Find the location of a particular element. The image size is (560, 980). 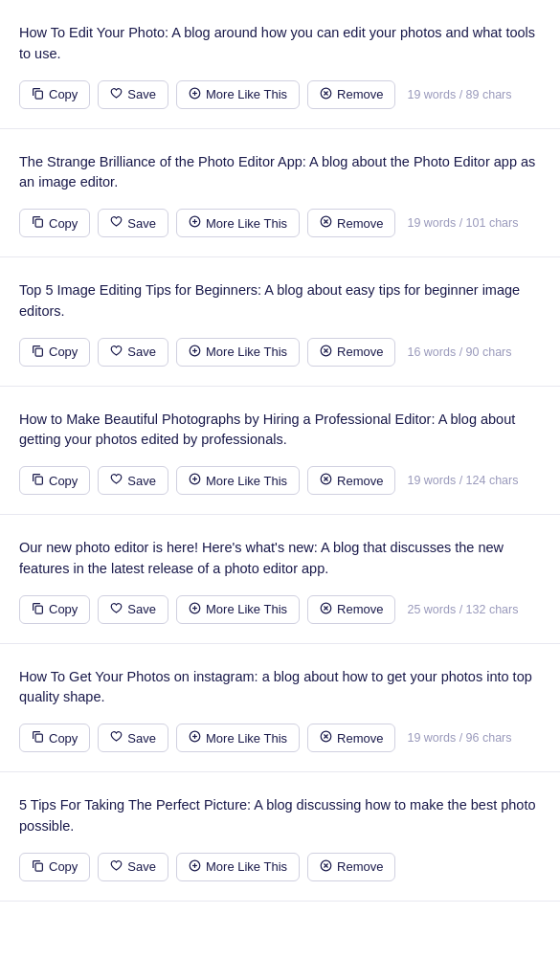

meta-info: 25 words / 132 chars is located at coordinates (462, 610).